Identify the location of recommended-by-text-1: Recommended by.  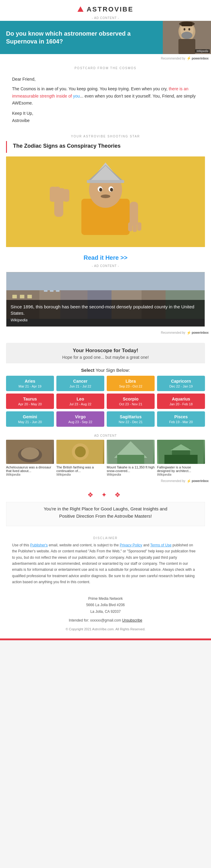
(173, 59).